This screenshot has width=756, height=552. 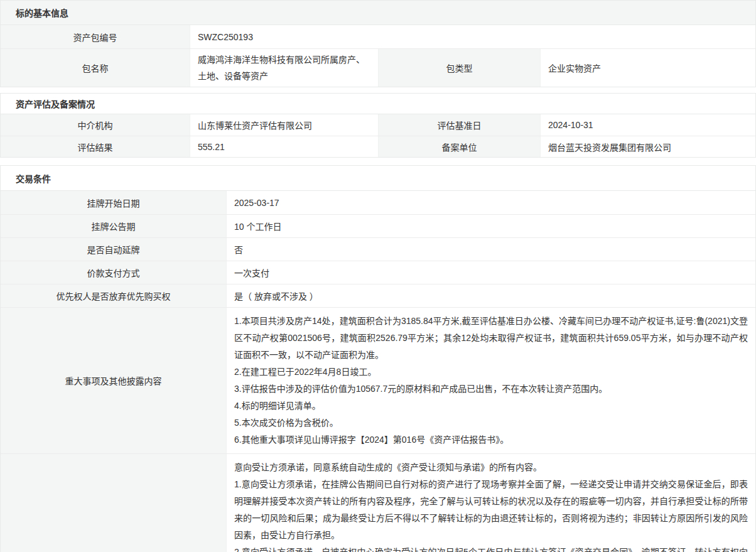 What do you see at coordinates (460, 147) in the screenshot?
I see `label-filing-unit: 备案单位` at bounding box center [460, 147].